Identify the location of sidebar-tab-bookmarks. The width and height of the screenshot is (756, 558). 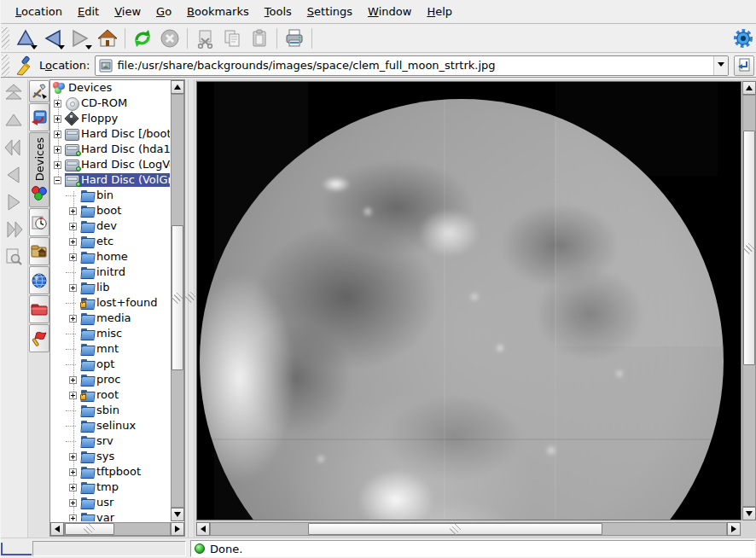
(39, 338).